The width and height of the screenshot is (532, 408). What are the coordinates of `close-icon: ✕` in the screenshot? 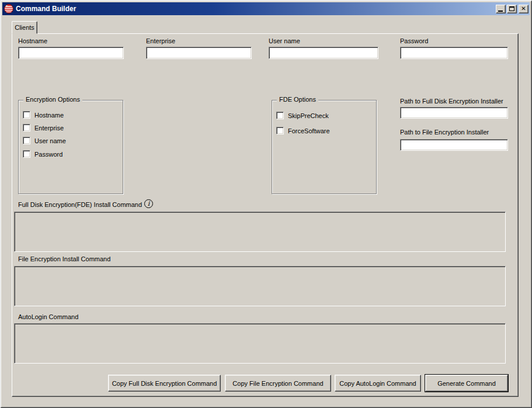 It's located at (523, 9).